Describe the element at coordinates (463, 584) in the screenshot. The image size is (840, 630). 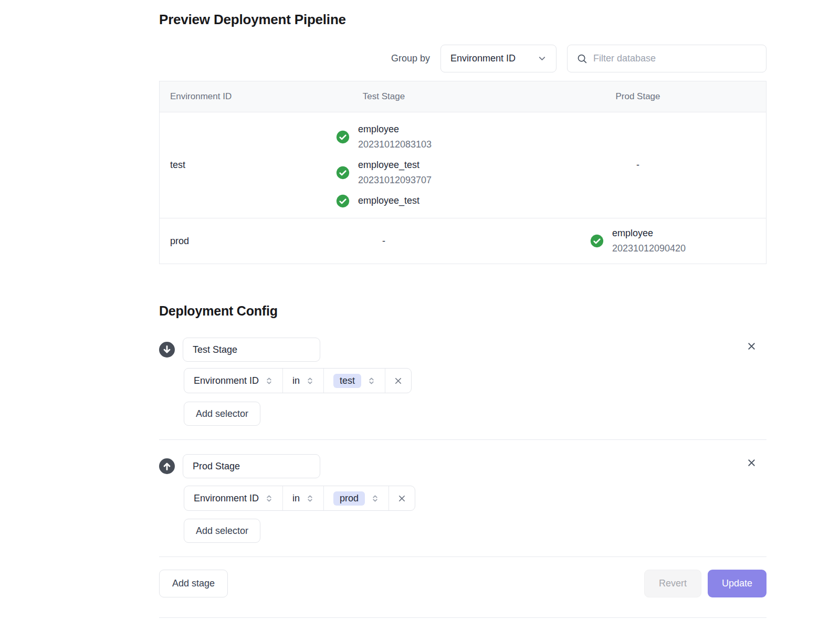
I see `footer-actions: Add stage Revert Update` at that location.